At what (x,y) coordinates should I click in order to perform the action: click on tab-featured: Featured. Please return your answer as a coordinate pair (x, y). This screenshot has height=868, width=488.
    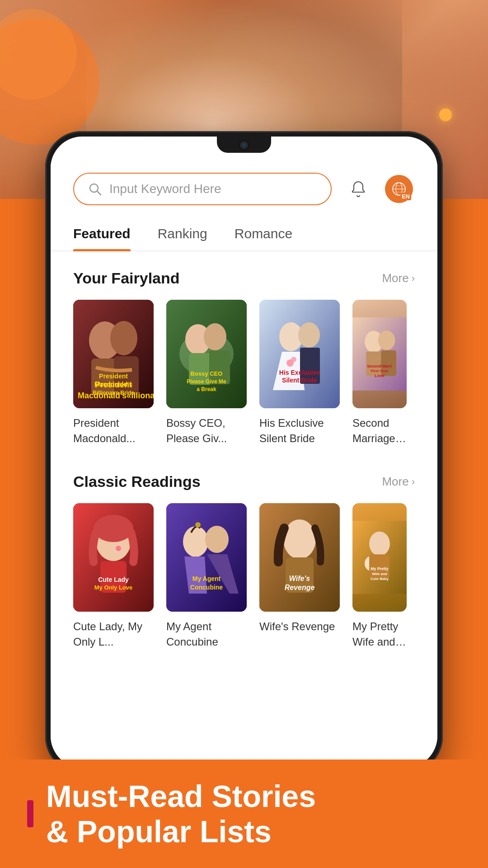
    Looking at the image, I should click on (102, 235).